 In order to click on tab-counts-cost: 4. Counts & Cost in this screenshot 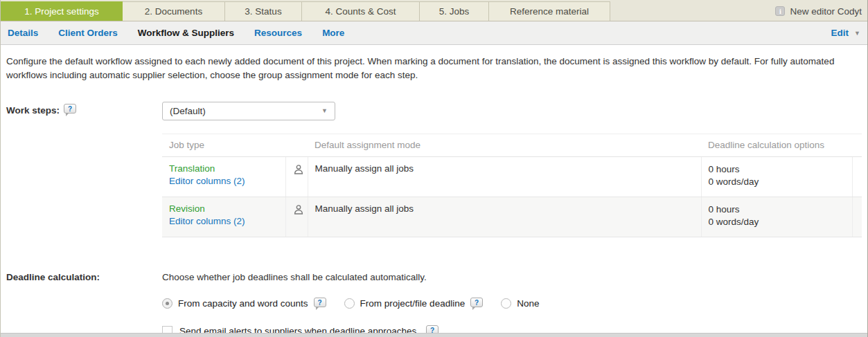, I will do `click(361, 11)`.